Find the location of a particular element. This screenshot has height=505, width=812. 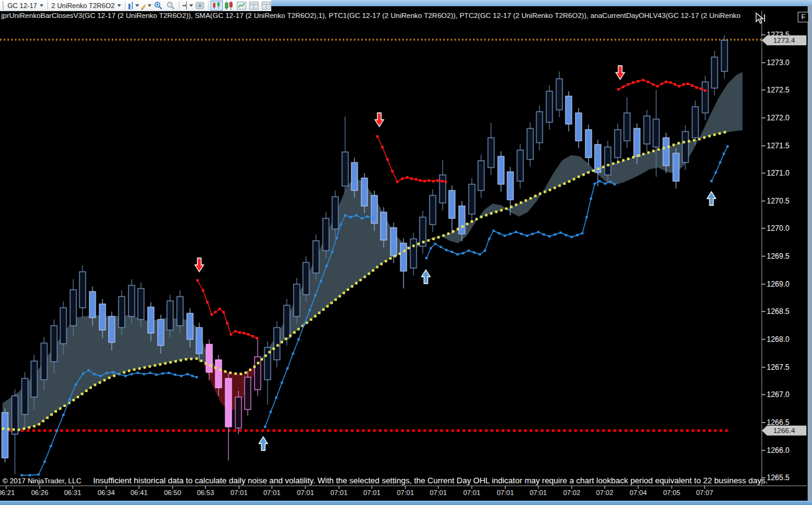

ptc-long-trail-line is located at coordinates (720, 164).